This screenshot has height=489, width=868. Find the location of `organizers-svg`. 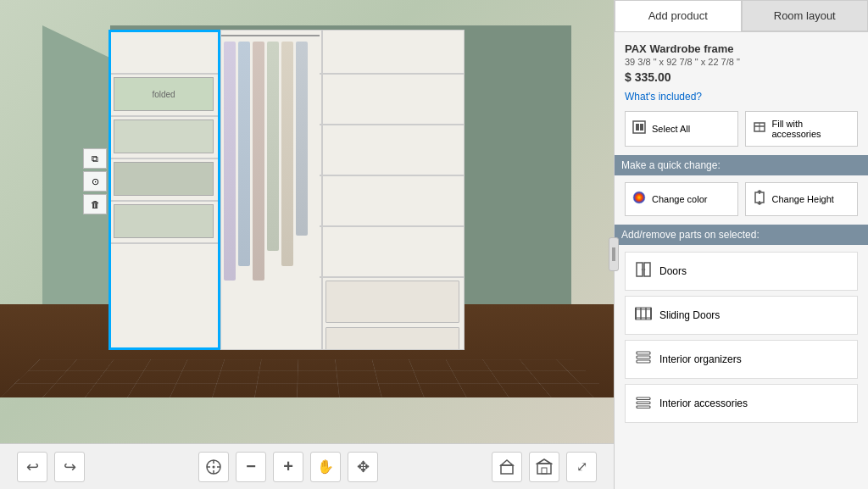

organizers-svg is located at coordinates (643, 358).